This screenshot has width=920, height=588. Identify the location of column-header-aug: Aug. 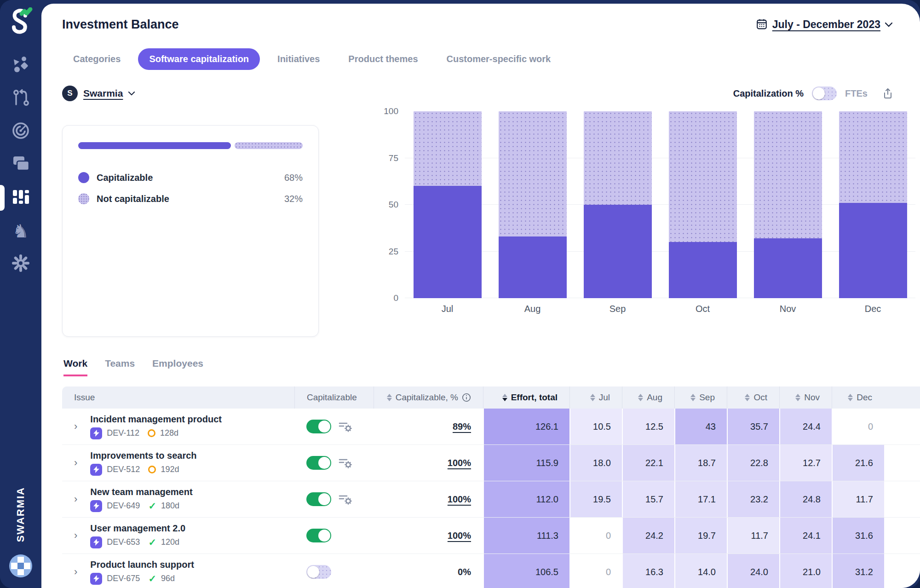
(648, 398).